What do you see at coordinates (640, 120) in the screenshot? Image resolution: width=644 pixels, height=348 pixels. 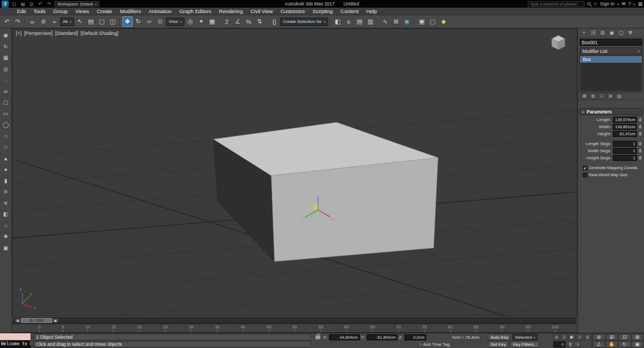 I see `length-spinner` at bounding box center [640, 120].